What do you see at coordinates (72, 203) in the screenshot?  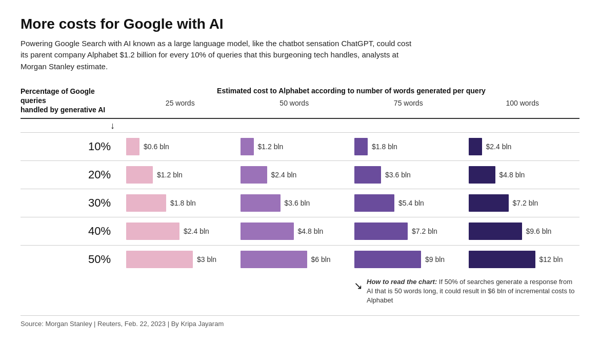 I see `row-label-2: 30%` at bounding box center [72, 203].